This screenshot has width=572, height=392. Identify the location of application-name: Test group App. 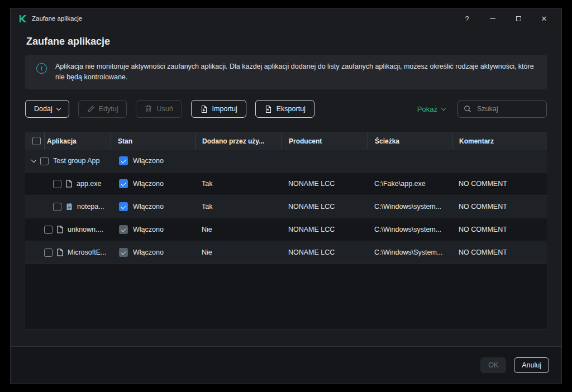
(76, 161).